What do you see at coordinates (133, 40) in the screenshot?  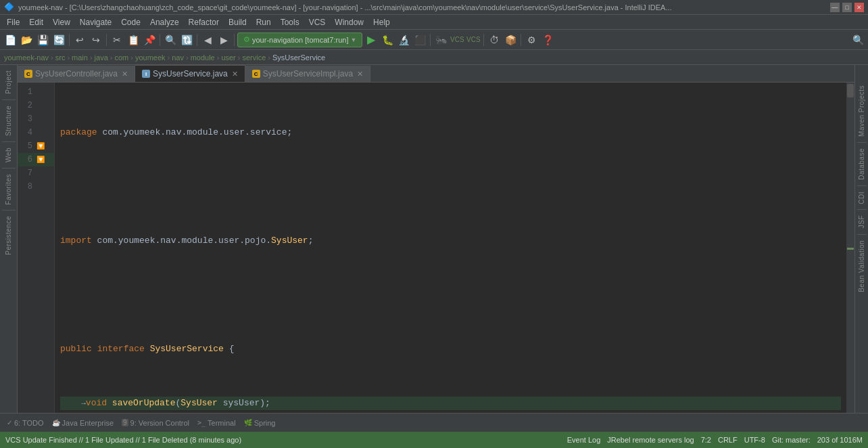 I see `copy-btn: 📋` at bounding box center [133, 40].